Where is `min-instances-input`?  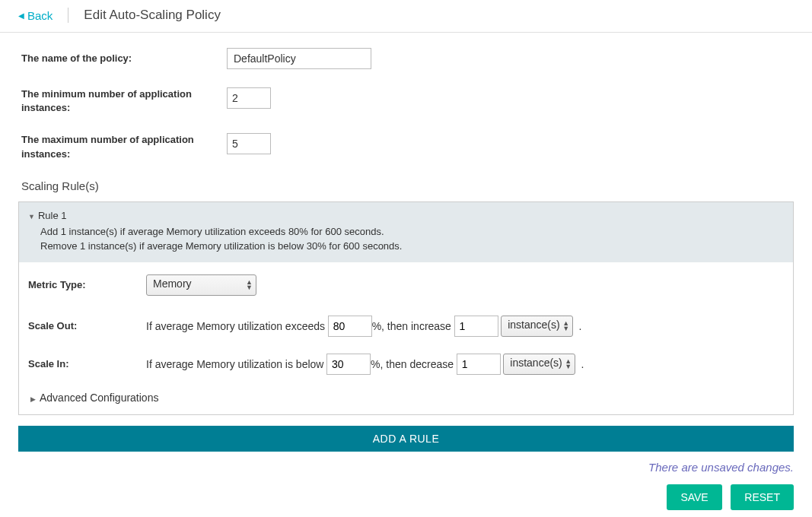
min-instances-input is located at coordinates (249, 98).